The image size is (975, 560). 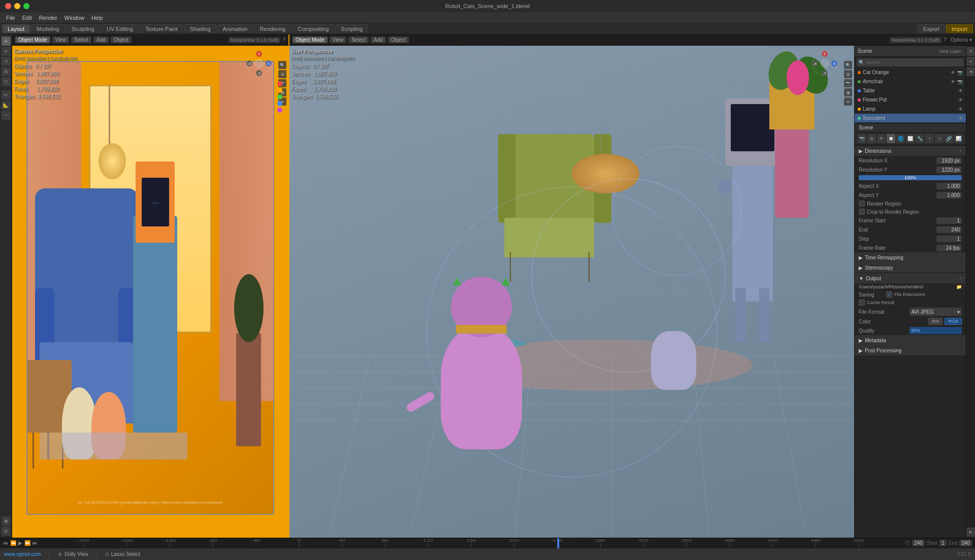 What do you see at coordinates (6, 61) in the screenshot?
I see `tool-rotate: ↺` at bounding box center [6, 61].